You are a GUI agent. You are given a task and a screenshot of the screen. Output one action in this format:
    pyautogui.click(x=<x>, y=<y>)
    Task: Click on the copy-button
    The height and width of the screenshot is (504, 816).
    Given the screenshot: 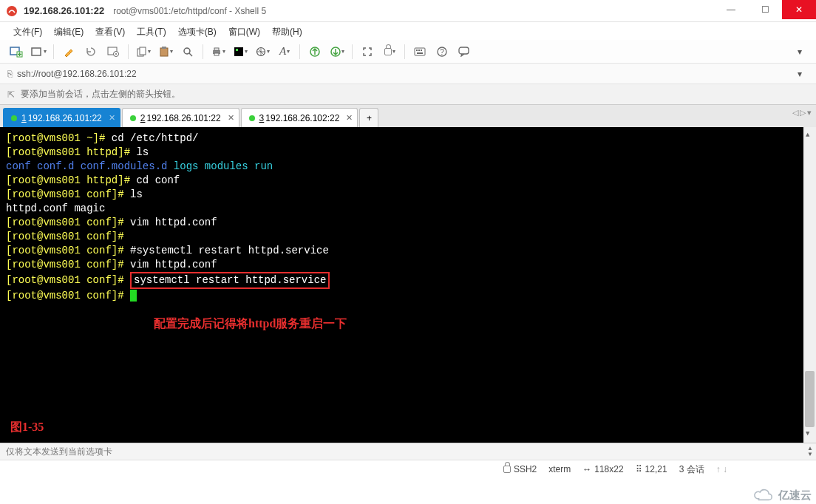 What is the action you would take?
    pyautogui.click(x=143, y=52)
    